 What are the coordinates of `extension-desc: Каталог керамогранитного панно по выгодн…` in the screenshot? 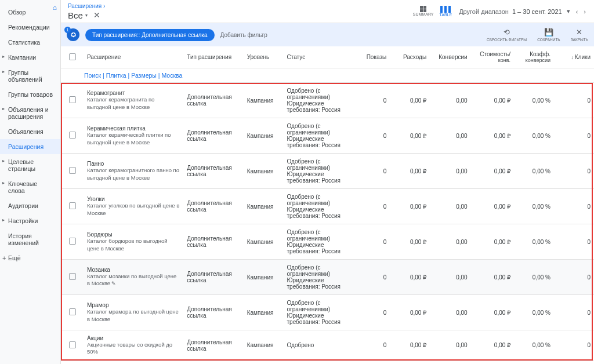 It's located at (133, 174).